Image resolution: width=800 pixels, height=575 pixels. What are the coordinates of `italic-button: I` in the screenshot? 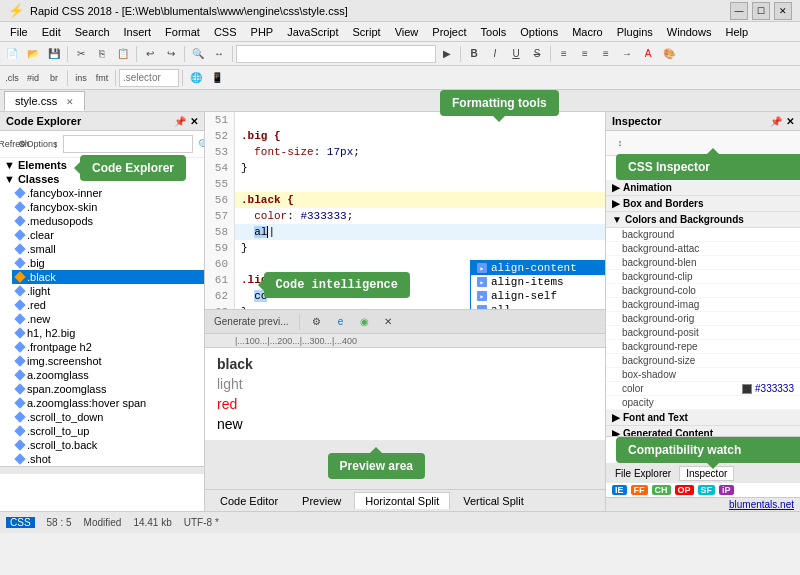 It's located at (495, 54).